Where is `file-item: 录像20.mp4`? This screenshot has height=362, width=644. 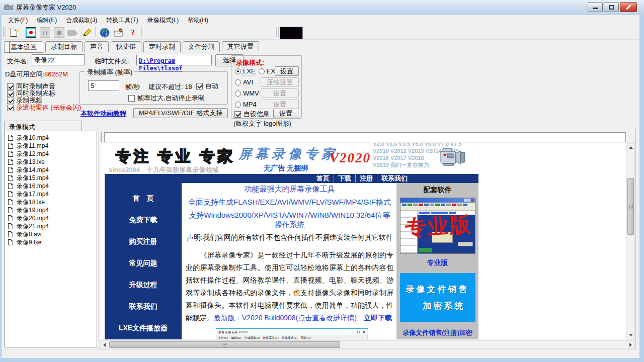 file-item: 录像20.mp4 is located at coordinates (50, 218).